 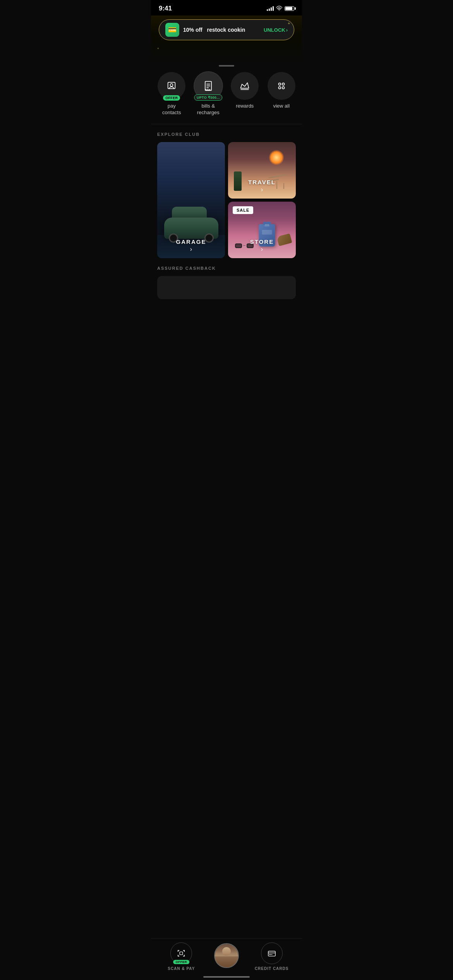 What do you see at coordinates (221, 30) in the screenshot?
I see `promo-text: 10% off restock cookin` at bounding box center [221, 30].